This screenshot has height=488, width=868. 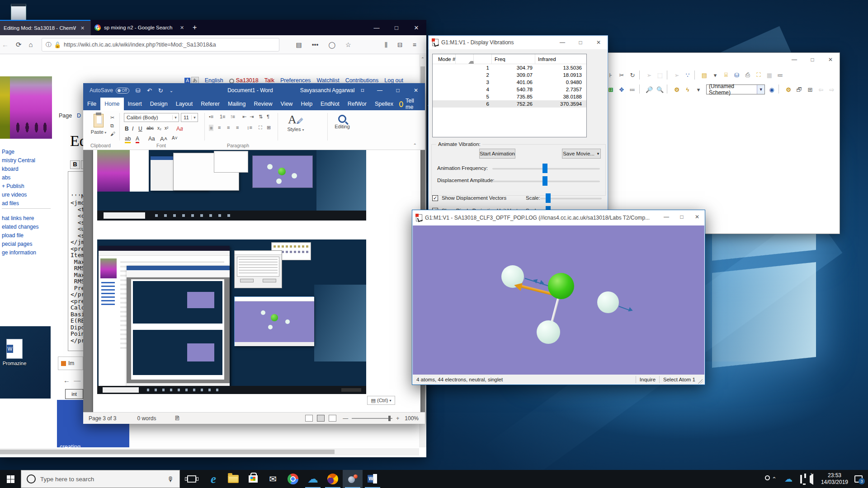 What do you see at coordinates (748, 75) in the screenshot?
I see `print-icon: ⎙` at bounding box center [748, 75].